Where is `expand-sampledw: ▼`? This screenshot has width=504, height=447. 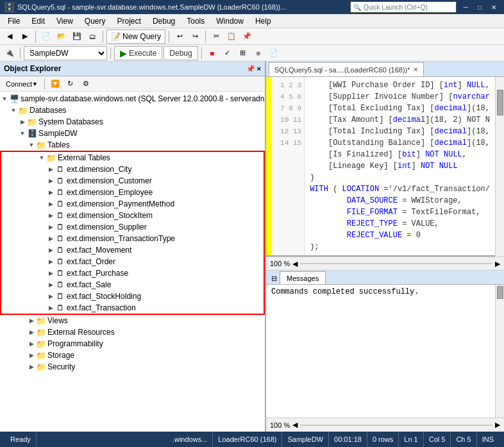
expand-sampledw: ▼ is located at coordinates (22, 133).